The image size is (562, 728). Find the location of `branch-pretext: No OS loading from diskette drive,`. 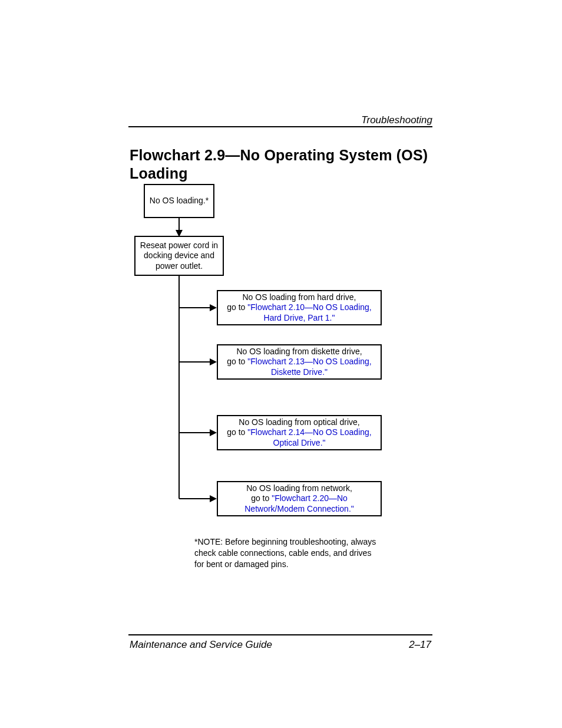

branch-pretext: No OS loading from diskette drive, is located at coordinates (299, 351).